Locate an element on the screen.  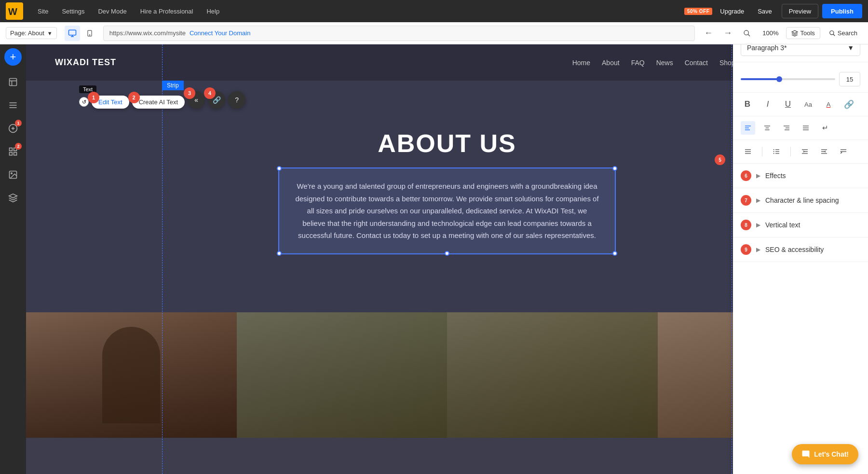
desktop-icon is located at coordinates (72, 33).